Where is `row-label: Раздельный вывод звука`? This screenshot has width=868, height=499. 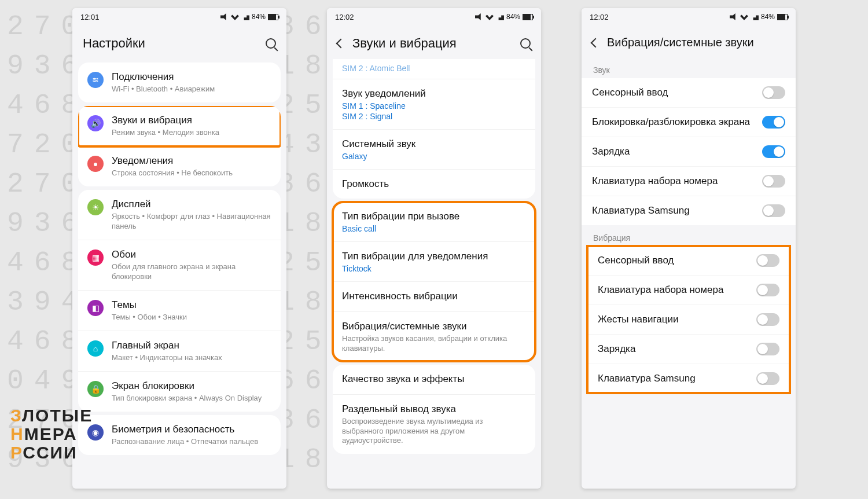
row-label: Раздельный вывод звука is located at coordinates (434, 409).